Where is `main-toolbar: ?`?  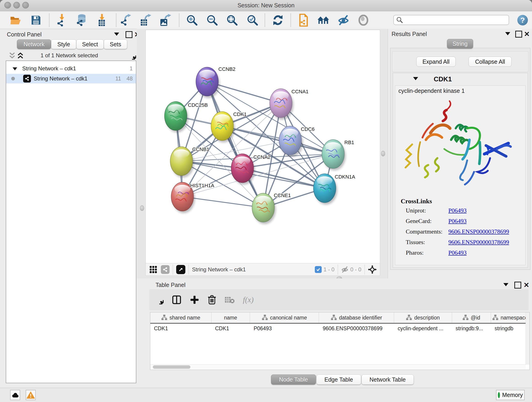
main-toolbar: ? is located at coordinates (266, 20).